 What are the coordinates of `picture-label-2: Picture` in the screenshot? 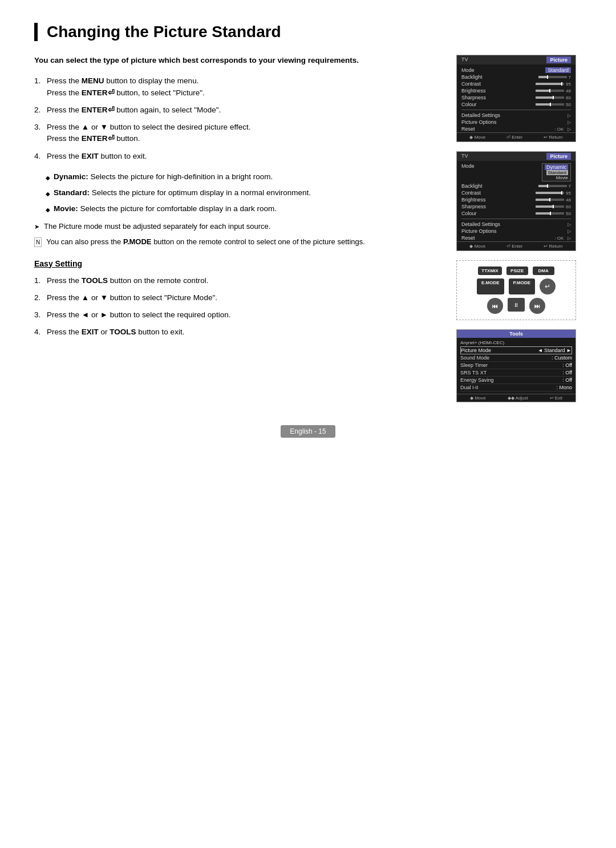 It's located at (559, 156).